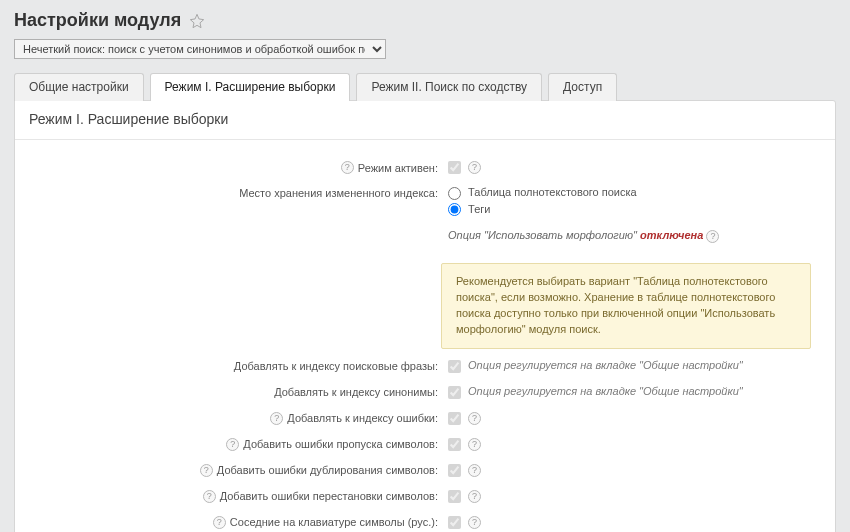 This screenshot has height=532, width=850. What do you see at coordinates (328, 470) in the screenshot?
I see `dup-errors-label: Добавить ошибки дублирования символов:` at bounding box center [328, 470].